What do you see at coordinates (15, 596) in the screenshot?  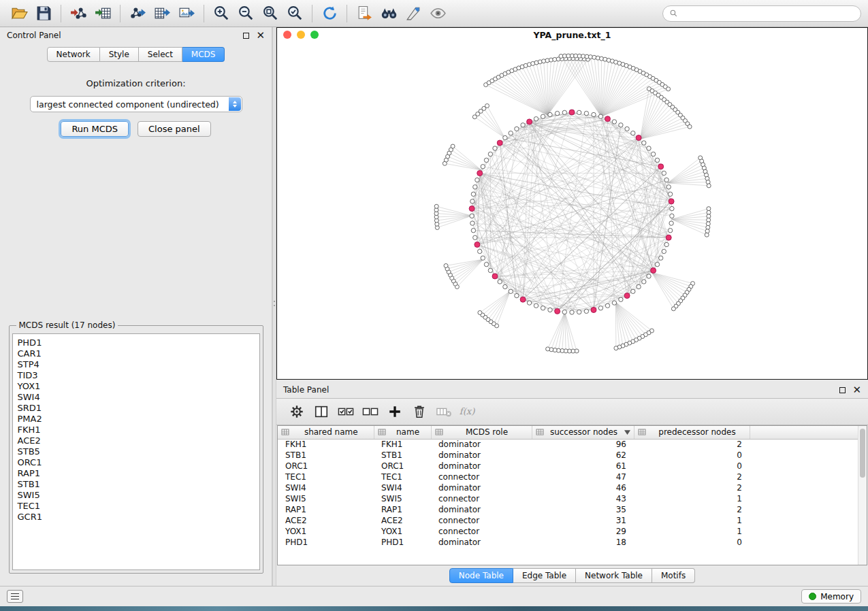 I see `task-list-icon` at bounding box center [15, 596].